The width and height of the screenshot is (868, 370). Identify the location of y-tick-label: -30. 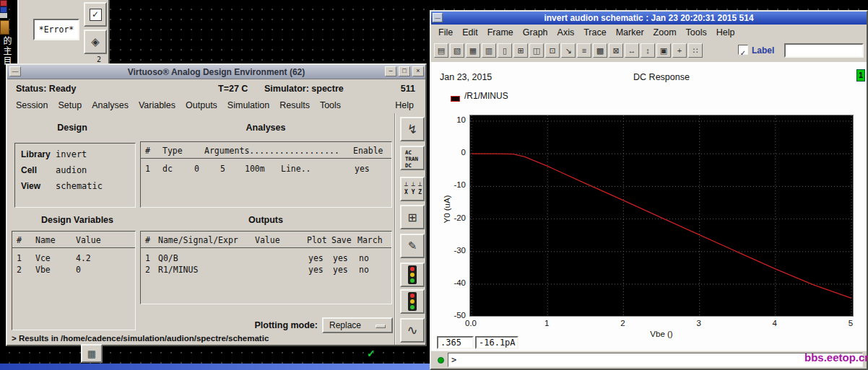
(451, 250).